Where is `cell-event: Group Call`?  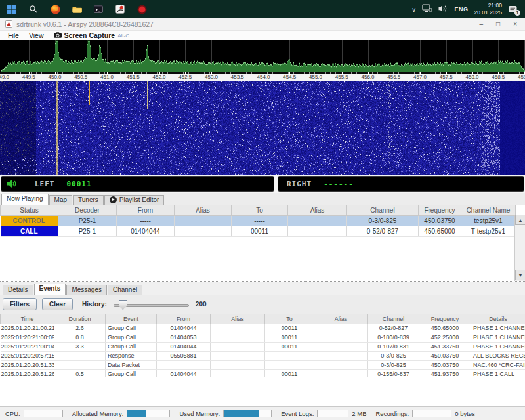
cell-event: Group Call is located at coordinates (131, 347).